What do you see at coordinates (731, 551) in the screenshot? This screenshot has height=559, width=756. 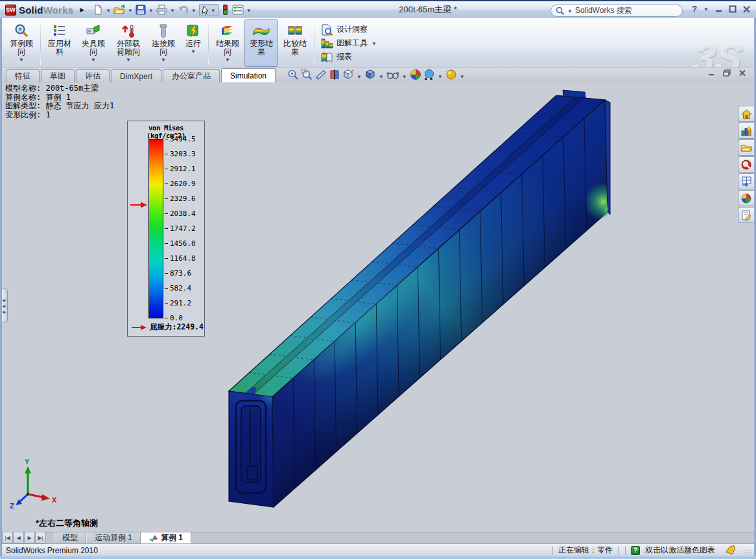 I see `tags-icon` at bounding box center [731, 551].